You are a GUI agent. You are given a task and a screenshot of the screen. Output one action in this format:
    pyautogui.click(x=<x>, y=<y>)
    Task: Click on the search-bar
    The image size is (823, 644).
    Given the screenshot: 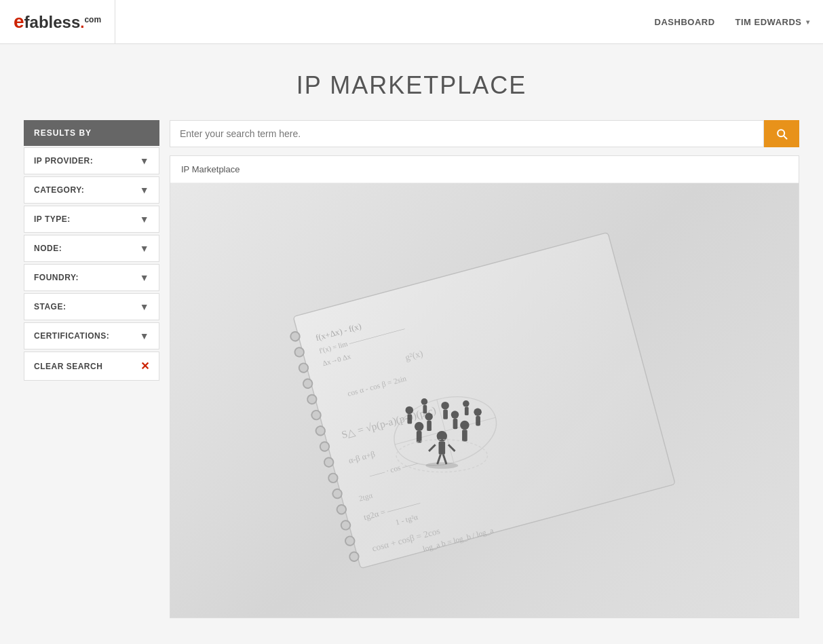 What is the action you would take?
    pyautogui.click(x=484, y=134)
    